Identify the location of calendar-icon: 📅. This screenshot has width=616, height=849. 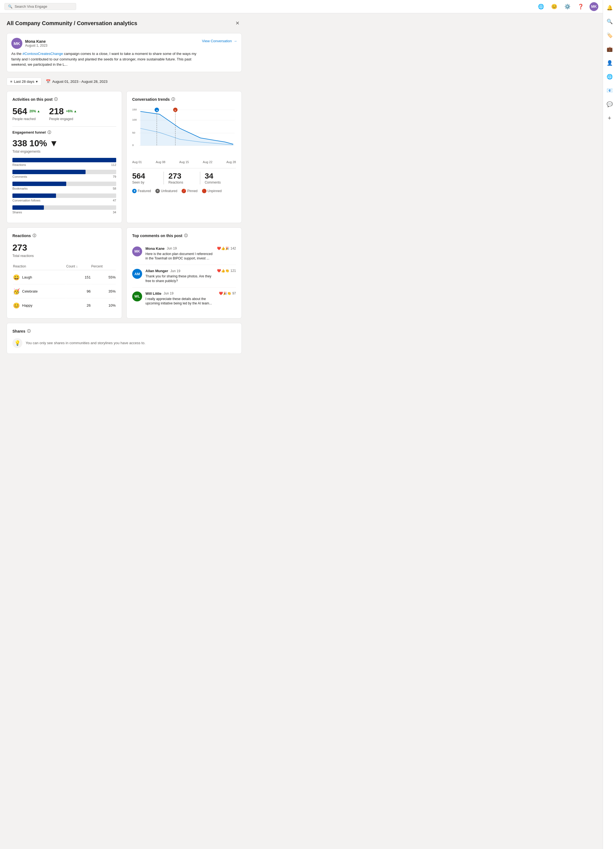
(48, 82).